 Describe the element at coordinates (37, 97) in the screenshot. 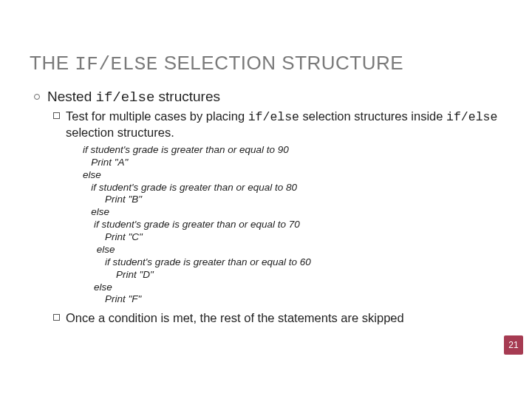

I see `circle-bullet-icon` at that location.